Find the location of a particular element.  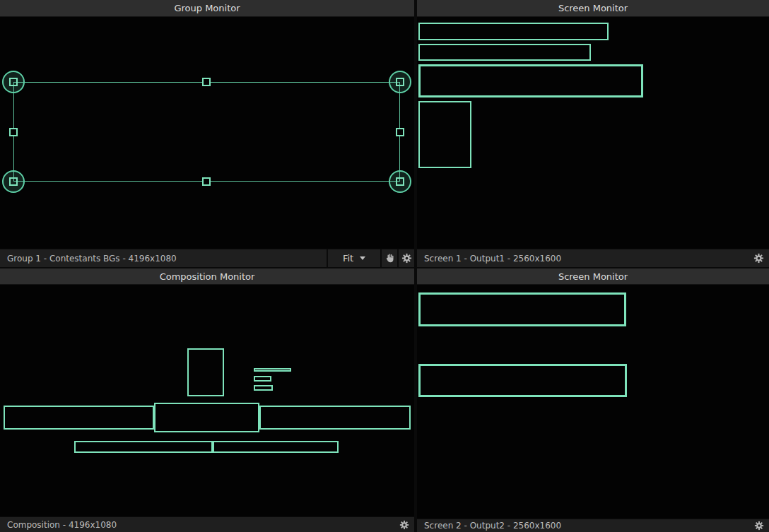

composition-monitor-titlebar: Composition Monitor is located at coordinates (207, 277).